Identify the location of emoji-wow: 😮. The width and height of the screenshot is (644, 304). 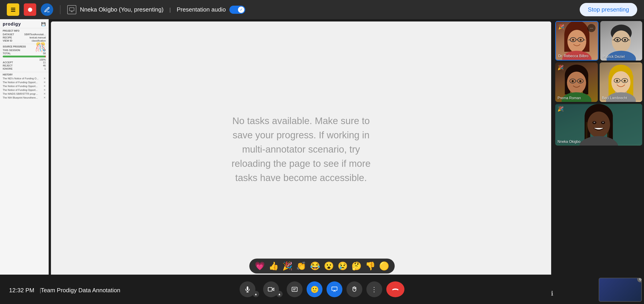
(329, 266).